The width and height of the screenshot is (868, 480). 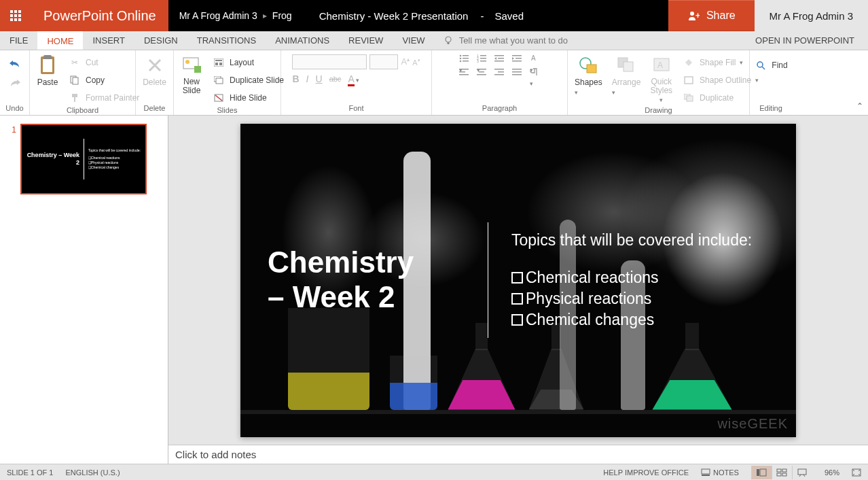 I want to click on collapse-ribbon-button: ⌃, so click(x=860, y=83).